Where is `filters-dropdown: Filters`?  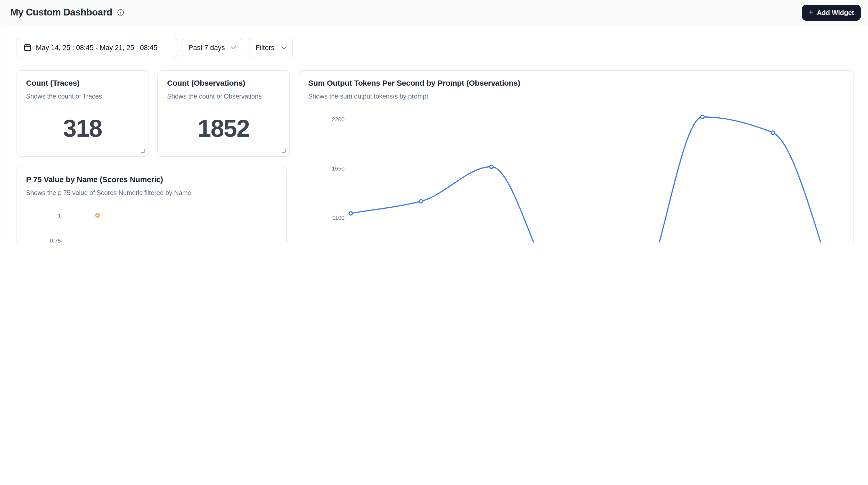 filters-dropdown: Filters is located at coordinates (271, 48).